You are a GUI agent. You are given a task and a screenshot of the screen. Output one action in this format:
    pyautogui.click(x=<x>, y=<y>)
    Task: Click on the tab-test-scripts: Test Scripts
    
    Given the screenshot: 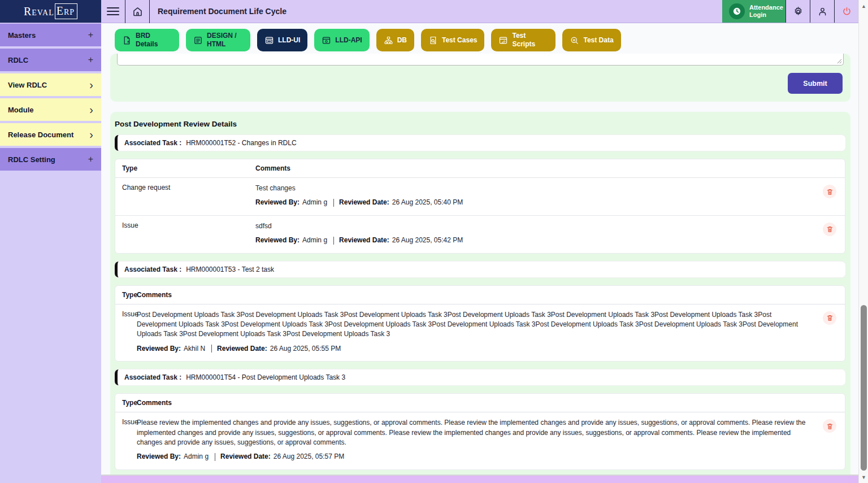 What is the action you would take?
    pyautogui.click(x=523, y=40)
    